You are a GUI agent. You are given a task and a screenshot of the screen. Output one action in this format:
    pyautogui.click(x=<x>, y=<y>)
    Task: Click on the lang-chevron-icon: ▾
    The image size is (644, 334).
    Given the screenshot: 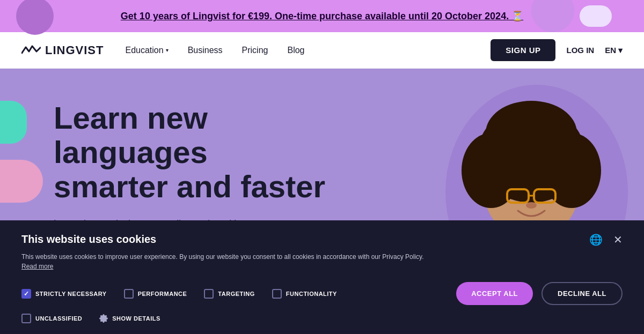 What is the action you would take?
    pyautogui.click(x=620, y=50)
    